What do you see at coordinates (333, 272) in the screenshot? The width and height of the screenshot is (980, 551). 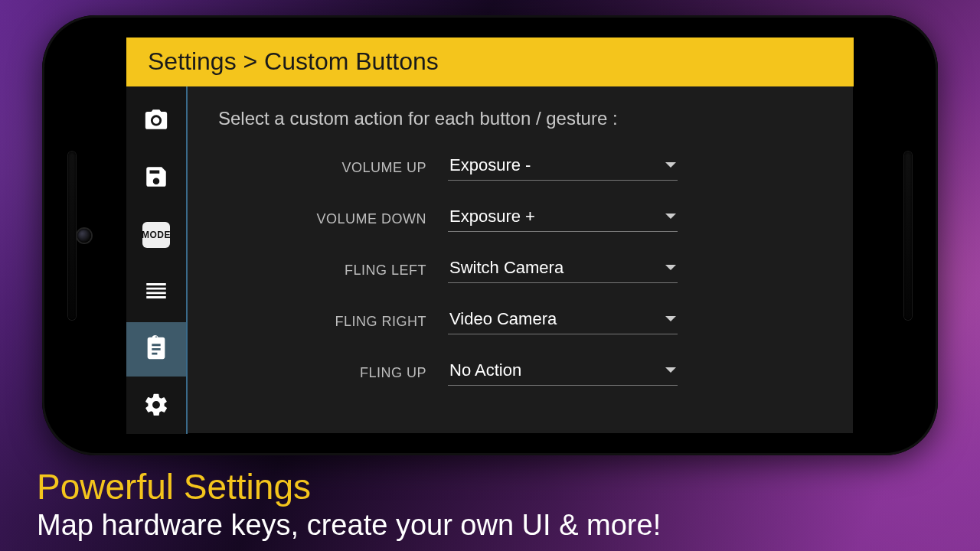 I see `setting-label: FLING LEFT` at bounding box center [333, 272].